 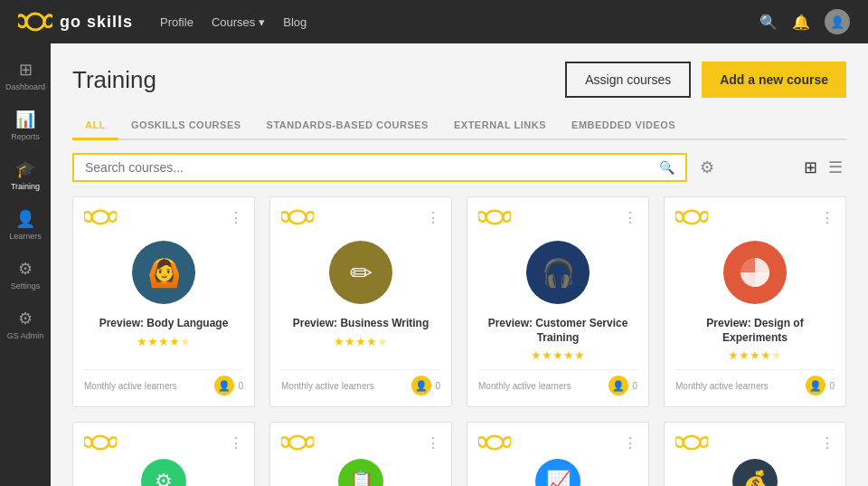 I want to click on assign-courses-button: Assign courses, so click(x=627, y=80).